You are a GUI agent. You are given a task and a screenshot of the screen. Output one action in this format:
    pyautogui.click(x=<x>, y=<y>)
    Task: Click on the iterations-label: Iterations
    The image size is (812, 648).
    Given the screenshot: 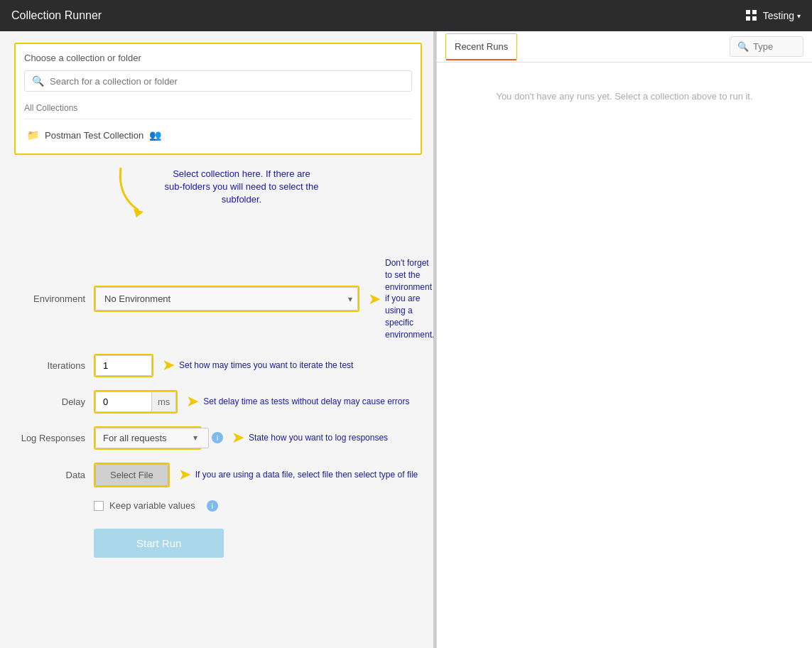 What is the action you would take?
    pyautogui.click(x=50, y=365)
    